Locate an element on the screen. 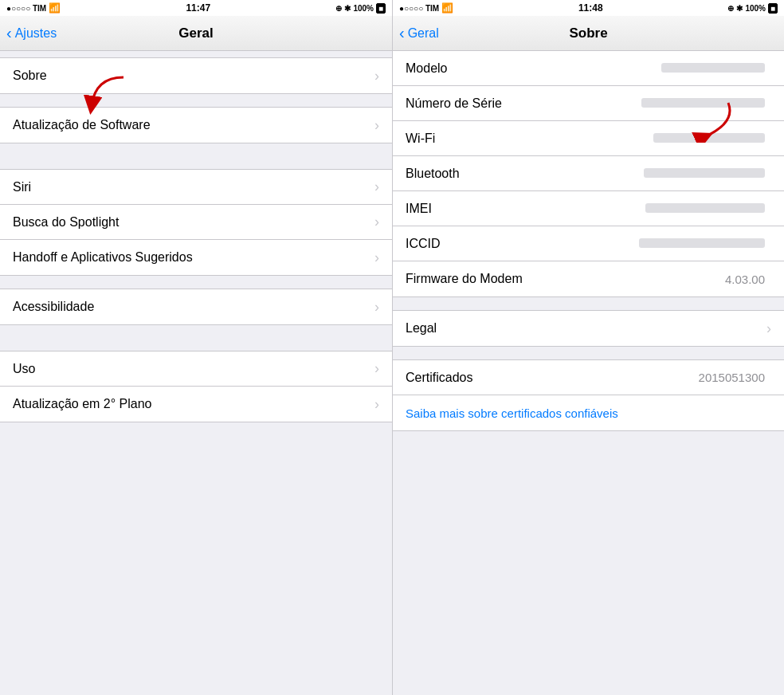 This screenshot has height=695, width=784. legal-section: Legal › is located at coordinates (588, 328).